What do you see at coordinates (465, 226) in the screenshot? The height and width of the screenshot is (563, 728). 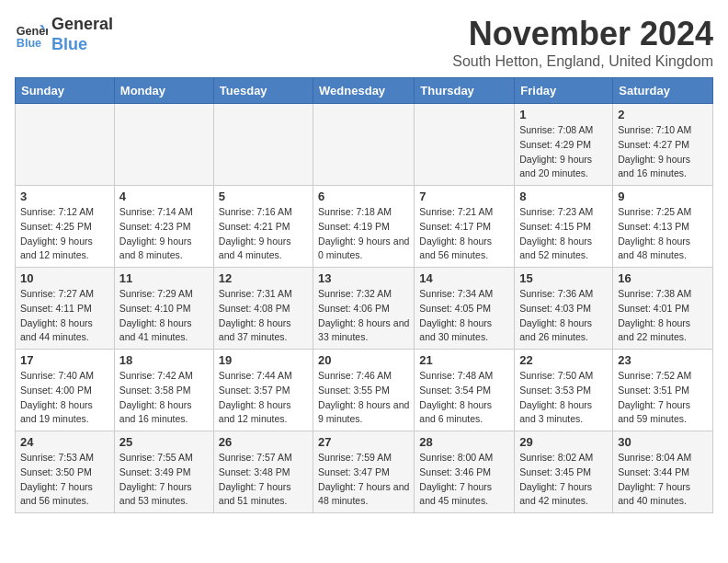 I see `calendar-cell: 7Sunrise: 7:21 AM Sunset: 4:17 PM Daylig…` at bounding box center [465, 226].